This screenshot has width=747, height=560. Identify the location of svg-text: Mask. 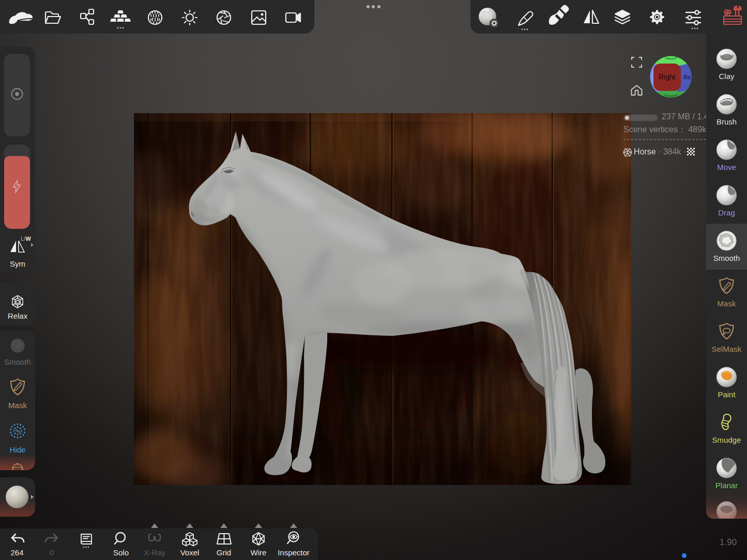
(727, 304).